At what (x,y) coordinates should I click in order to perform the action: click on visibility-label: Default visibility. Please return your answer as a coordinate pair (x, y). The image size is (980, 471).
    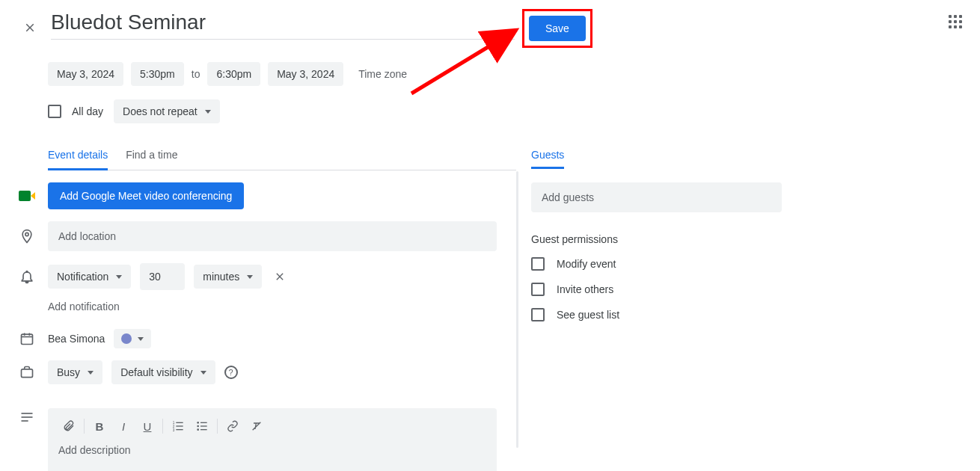
    Looking at the image, I should click on (156, 372).